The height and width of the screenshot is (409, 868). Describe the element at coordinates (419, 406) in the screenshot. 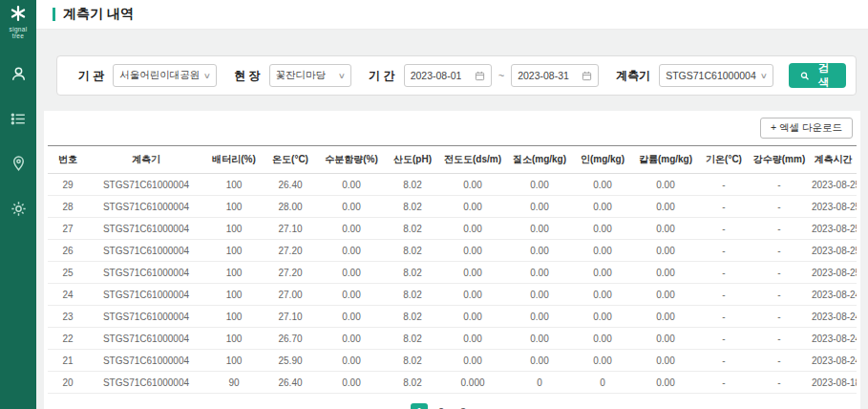

I see `page-button-1: 1` at that location.